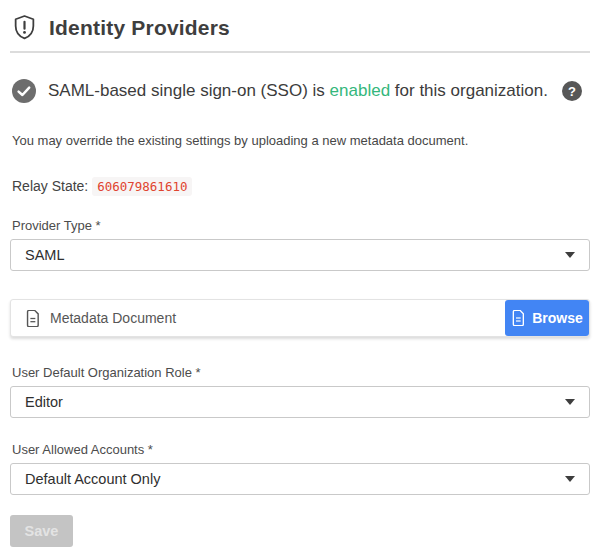 This screenshot has height=552, width=600. I want to click on shield-exclamation-icon, so click(24, 28).